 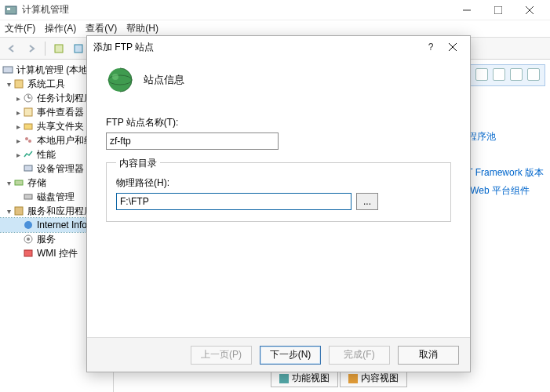 I want to click on dialog-heading: 站点信息, so click(x=164, y=80).